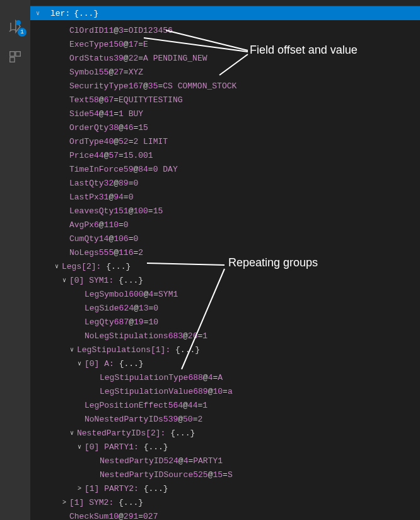  What do you see at coordinates (225, 59) in the screenshot?
I see `tree-field-row: OrdStatus 39 @ 22 = A PENDING_NEW` at bounding box center [225, 59].